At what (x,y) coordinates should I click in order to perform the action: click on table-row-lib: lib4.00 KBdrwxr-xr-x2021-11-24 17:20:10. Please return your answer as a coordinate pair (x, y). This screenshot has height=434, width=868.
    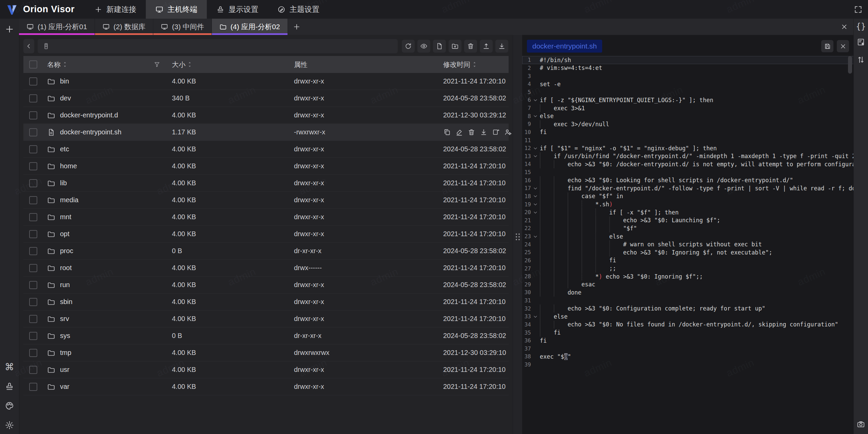
    Looking at the image, I should click on (266, 183).